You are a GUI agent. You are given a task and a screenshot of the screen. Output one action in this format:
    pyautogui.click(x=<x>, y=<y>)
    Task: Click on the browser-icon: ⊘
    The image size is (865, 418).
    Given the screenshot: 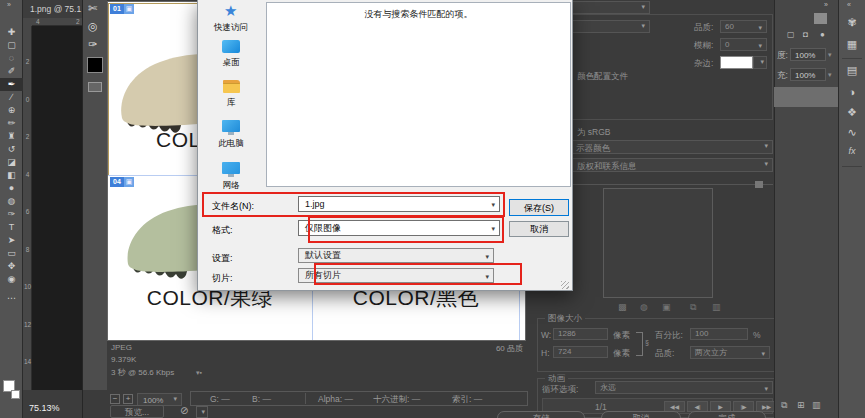 What is the action you would take?
    pyautogui.click(x=184, y=410)
    